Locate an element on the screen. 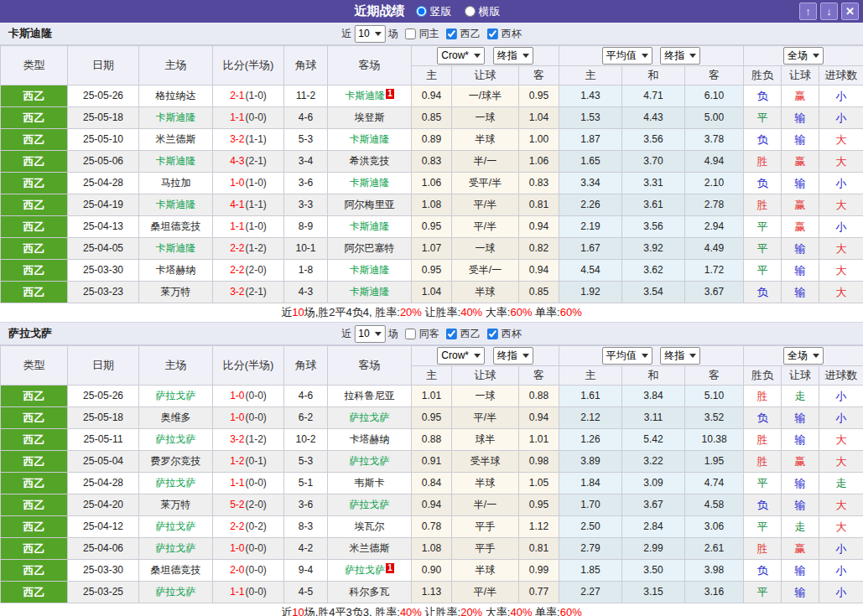  score-cell: 4-1(1-1) is located at coordinates (248, 205).